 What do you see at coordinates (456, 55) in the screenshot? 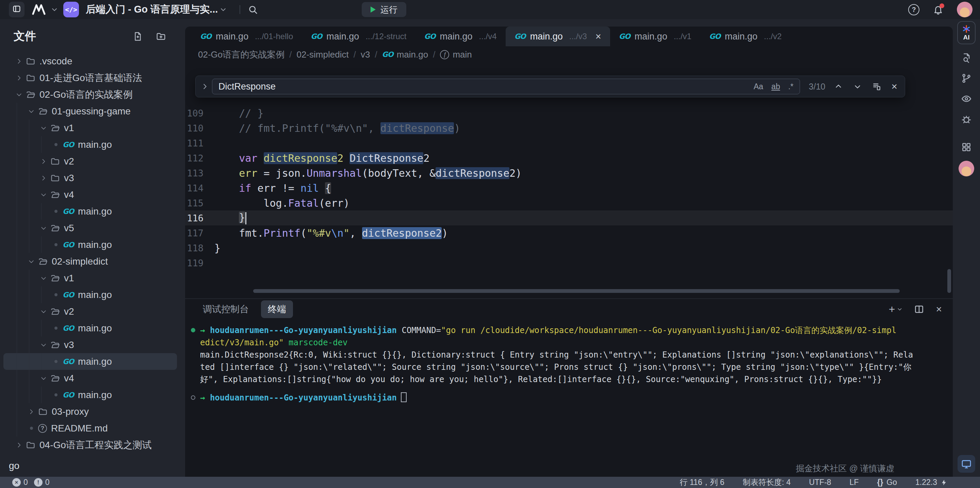
I see `breadcrumb-item: ƒmain` at bounding box center [456, 55].